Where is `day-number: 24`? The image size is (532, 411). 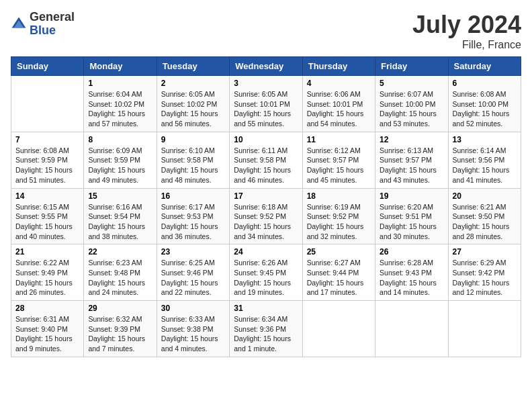 day-number: 24 is located at coordinates (266, 252).